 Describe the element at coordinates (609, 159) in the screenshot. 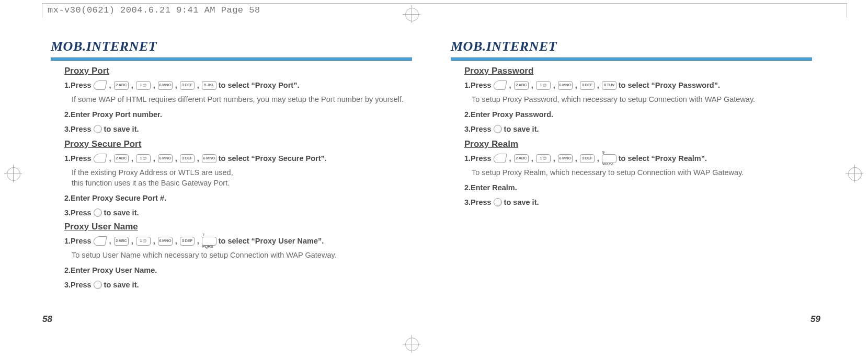

I see `phone-key-icon: 9 WXYZ` at that location.